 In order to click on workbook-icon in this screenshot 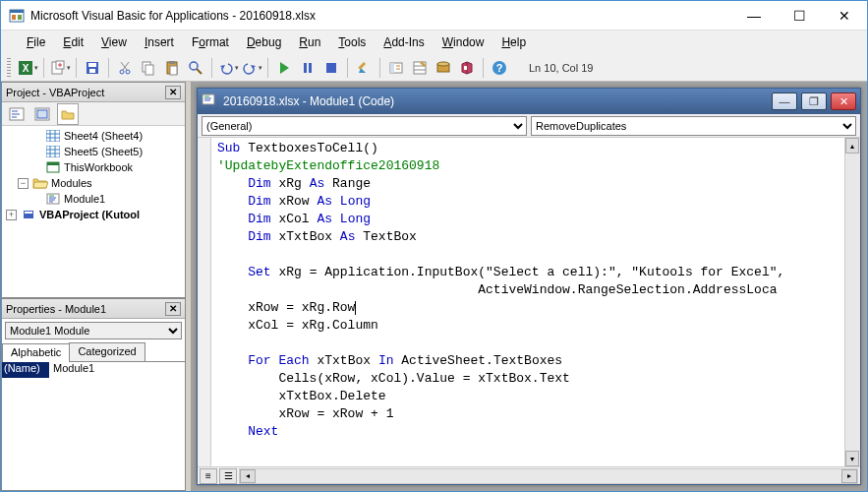, I will do `click(53, 167)`.